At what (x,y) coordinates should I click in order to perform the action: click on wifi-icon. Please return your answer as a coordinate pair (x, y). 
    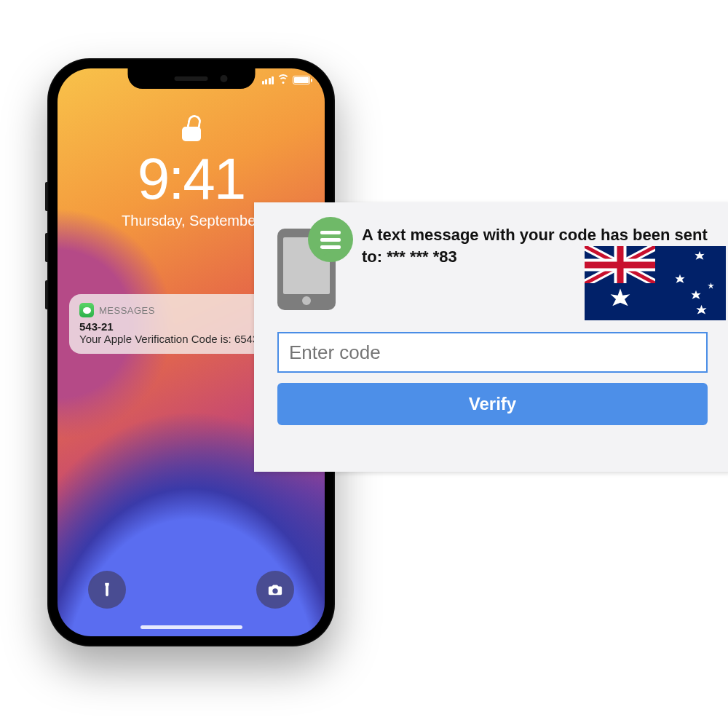
    Looking at the image, I should click on (283, 80).